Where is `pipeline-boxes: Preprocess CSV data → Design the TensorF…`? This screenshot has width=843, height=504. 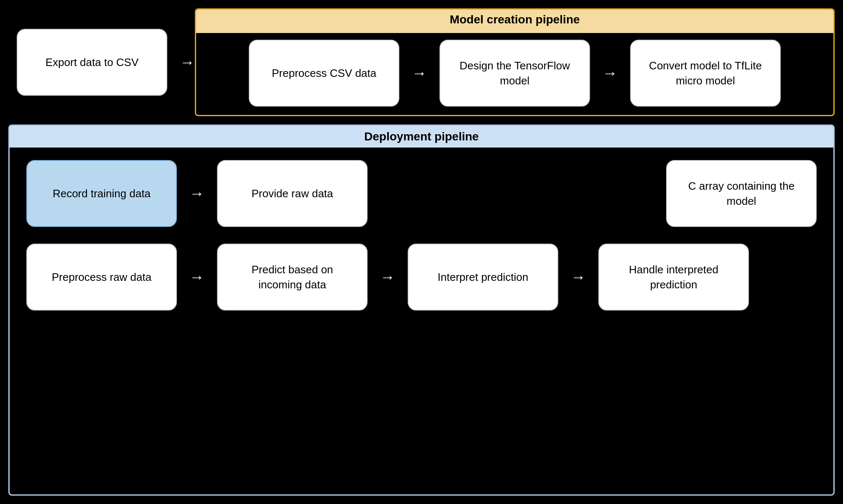 pipeline-boxes: Preprocess CSV data → Design the TensorF… is located at coordinates (515, 73).